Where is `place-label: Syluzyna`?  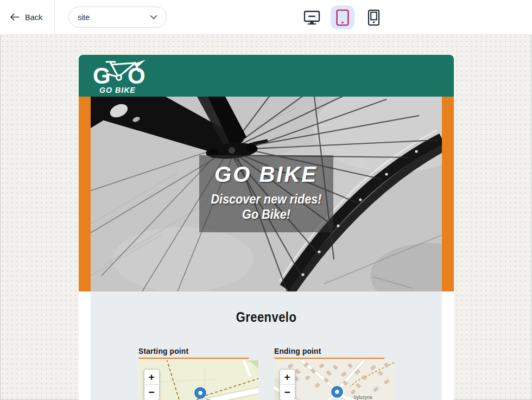 place-label: Syluzyna is located at coordinates (363, 397).